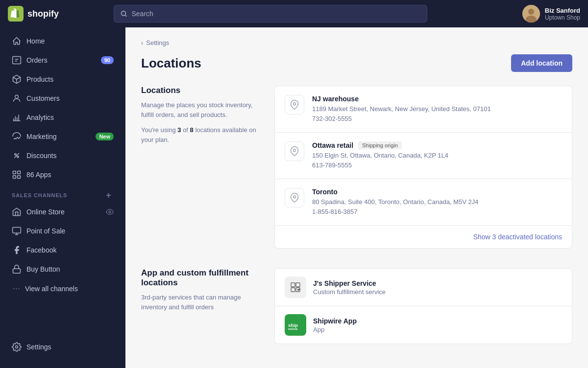  What do you see at coordinates (349, 283) in the screenshot?
I see `jshipper-name: J's Shipper Service` at bounding box center [349, 283].